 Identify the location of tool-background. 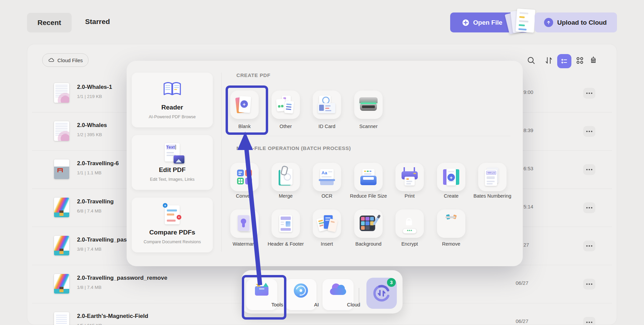
(368, 224).